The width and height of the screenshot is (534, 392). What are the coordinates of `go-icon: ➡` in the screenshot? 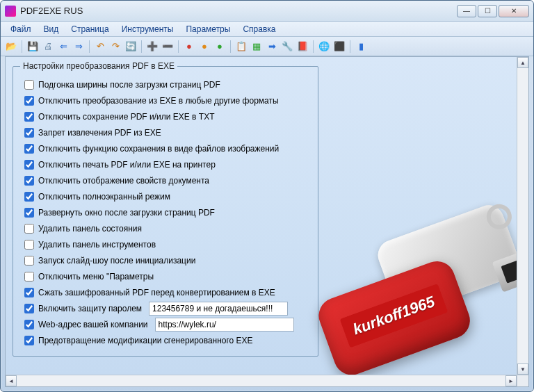 It's located at (272, 47).